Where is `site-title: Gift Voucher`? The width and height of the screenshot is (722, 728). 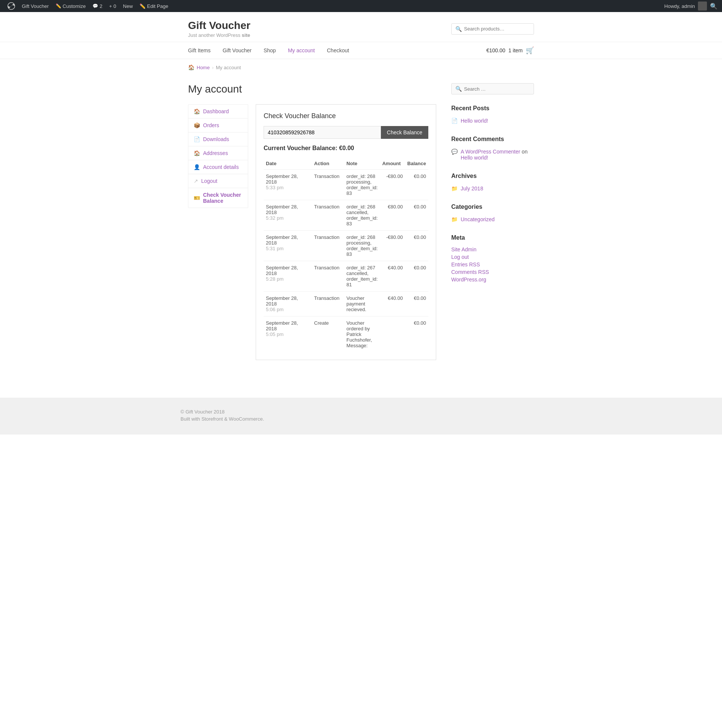 site-title: Gift Voucher is located at coordinates (219, 26).